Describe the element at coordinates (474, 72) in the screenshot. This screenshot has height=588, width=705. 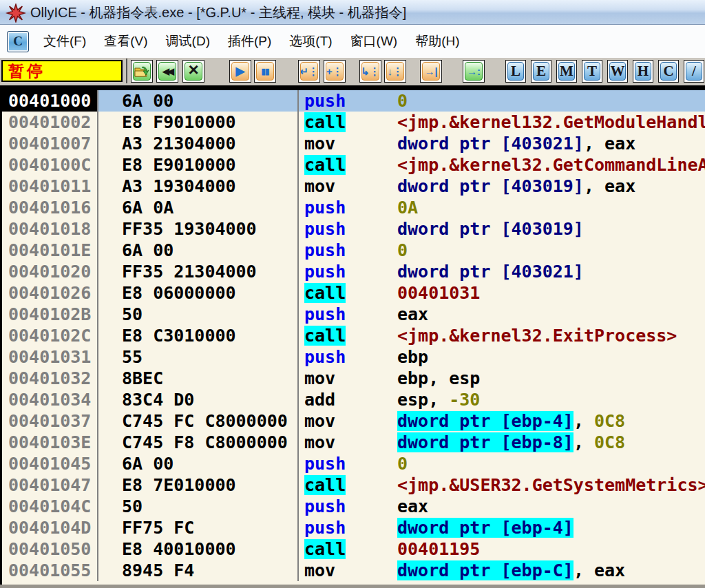
I see `goto-icon: →:` at that location.